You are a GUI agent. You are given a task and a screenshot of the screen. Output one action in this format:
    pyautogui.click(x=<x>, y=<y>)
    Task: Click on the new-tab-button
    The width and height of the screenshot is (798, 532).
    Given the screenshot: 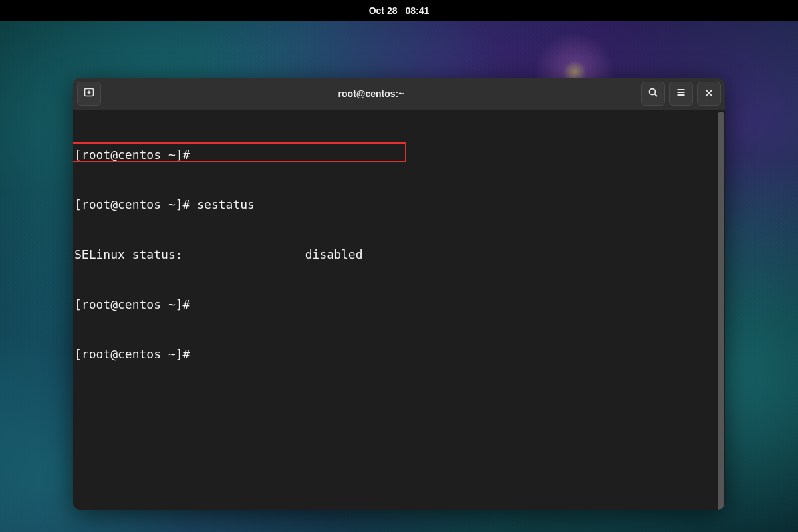 What is the action you would take?
    pyautogui.click(x=89, y=94)
    